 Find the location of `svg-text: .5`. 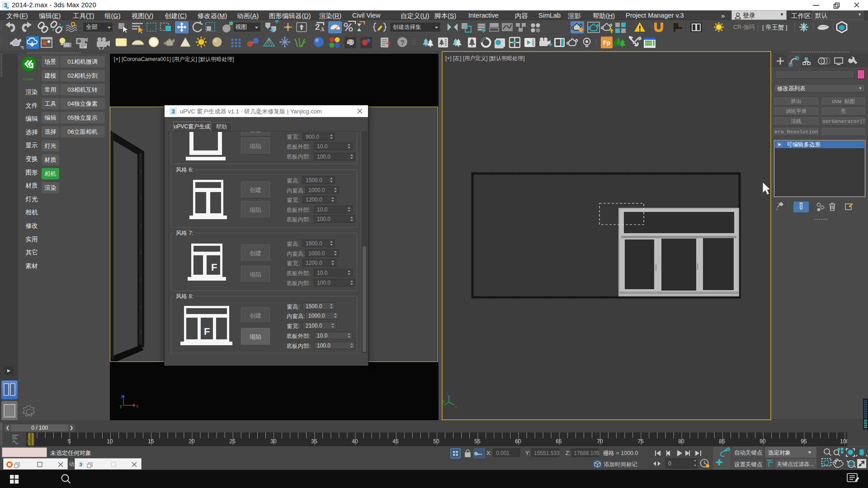

svg-text: .5 is located at coordinates (322, 29).